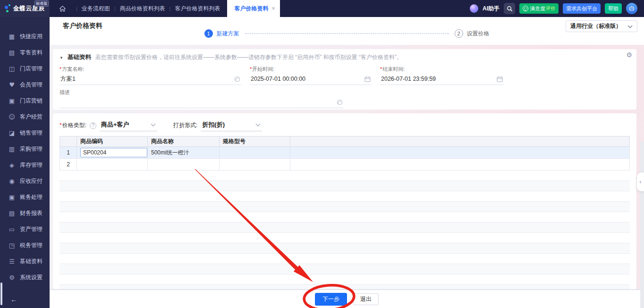 This screenshot has height=308, width=644. Describe the element at coordinates (12, 69) in the screenshot. I see `store-mgmt-icon: ◫` at that location.